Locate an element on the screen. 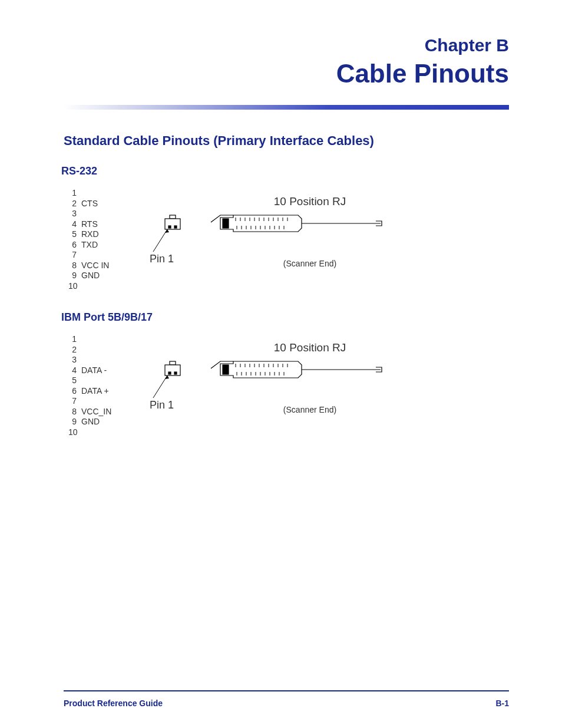  pin-sig: VCC_IN is located at coordinates (97, 412).